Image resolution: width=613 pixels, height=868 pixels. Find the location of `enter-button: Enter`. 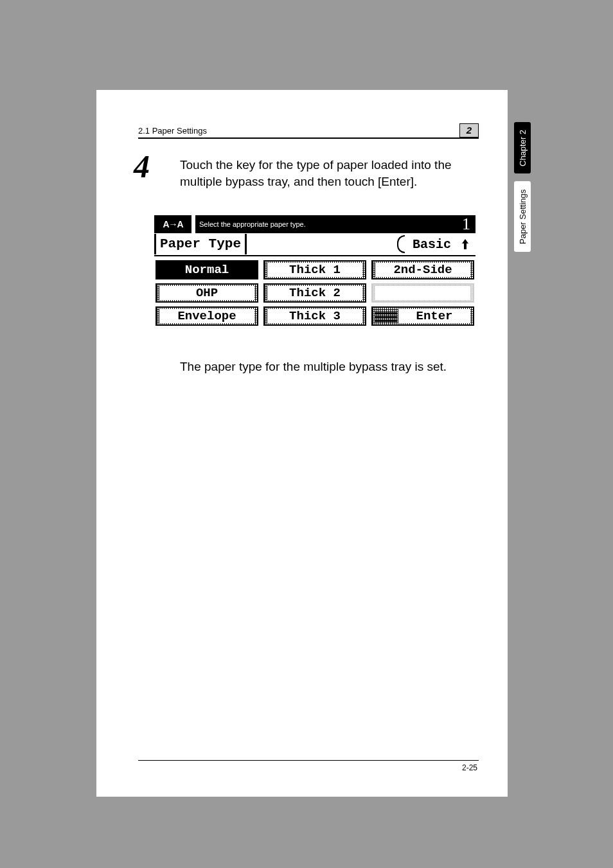

enter-button: Enter is located at coordinates (423, 316).